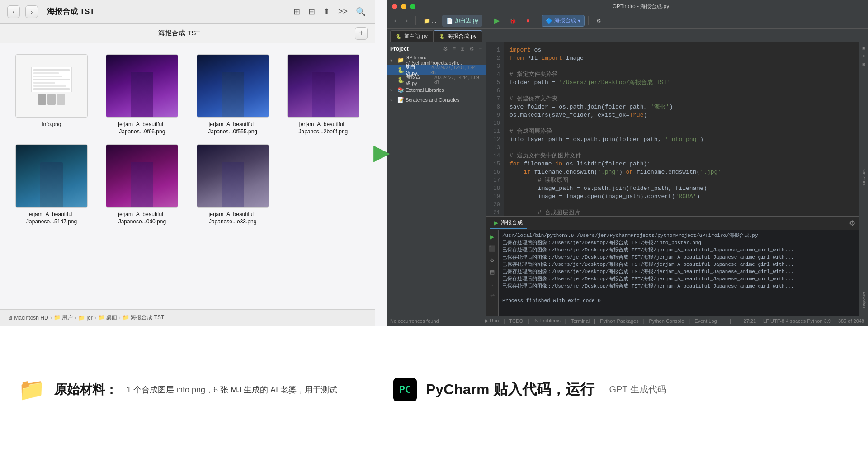 This screenshot has height=453, width=868. I want to click on window-maximize-button, so click(413, 6).